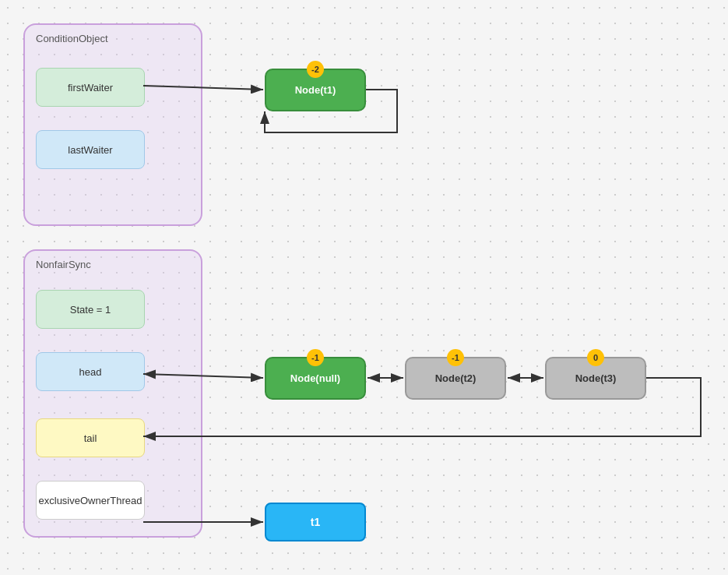 The height and width of the screenshot is (575, 728). What do you see at coordinates (596, 358) in the screenshot?
I see `node-t3-badge: 0` at bounding box center [596, 358].